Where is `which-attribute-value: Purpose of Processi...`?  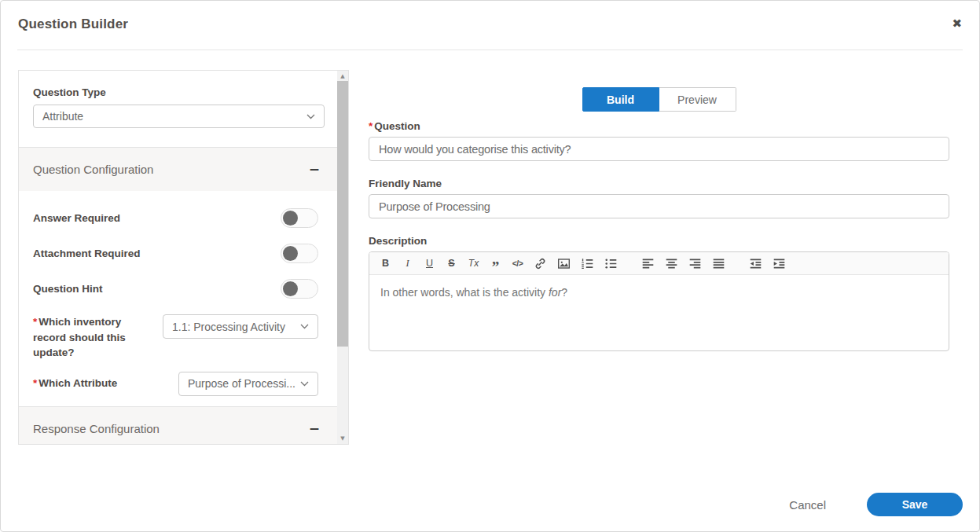 which-attribute-value: Purpose of Processi... is located at coordinates (242, 383).